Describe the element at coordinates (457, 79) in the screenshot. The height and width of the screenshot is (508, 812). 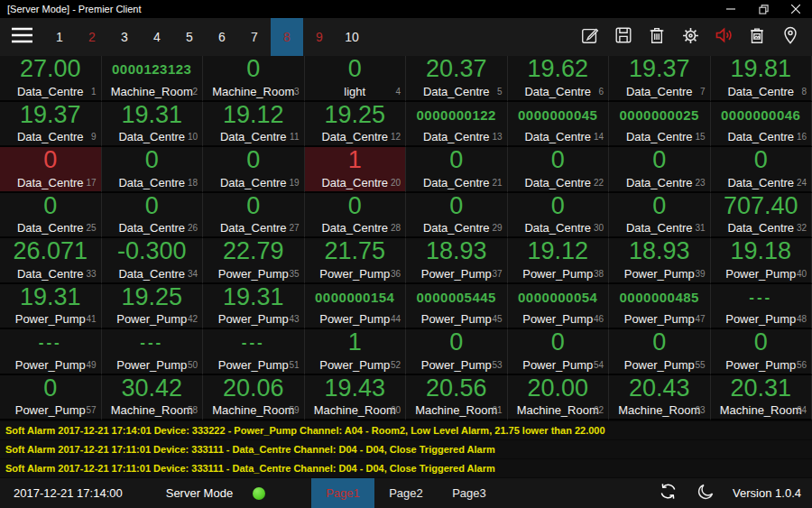
I see `grid-cell-5: 20.37Data_Centre5` at that location.